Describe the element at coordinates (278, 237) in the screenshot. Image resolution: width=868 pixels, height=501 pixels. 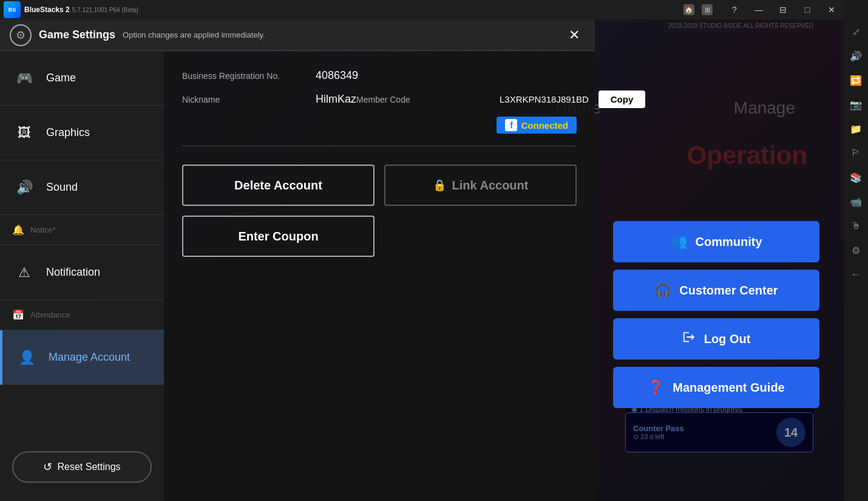
I see `enter-coupon-label: Enter Coupon` at that location.